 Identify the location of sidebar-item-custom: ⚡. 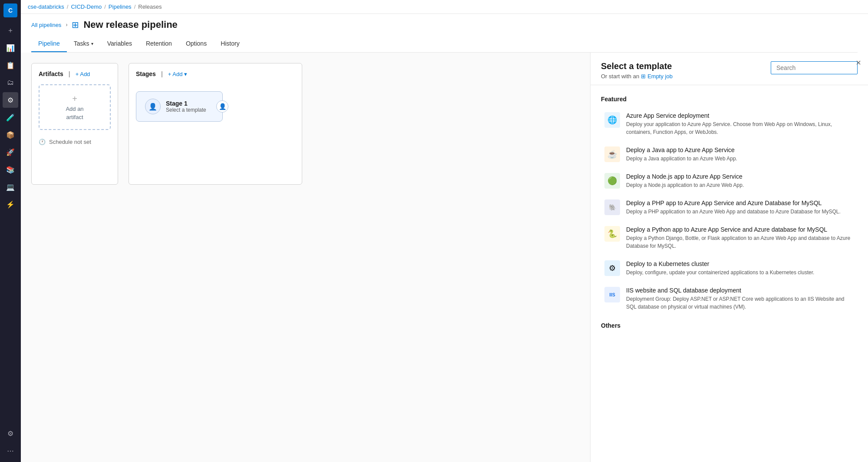
(10, 204).